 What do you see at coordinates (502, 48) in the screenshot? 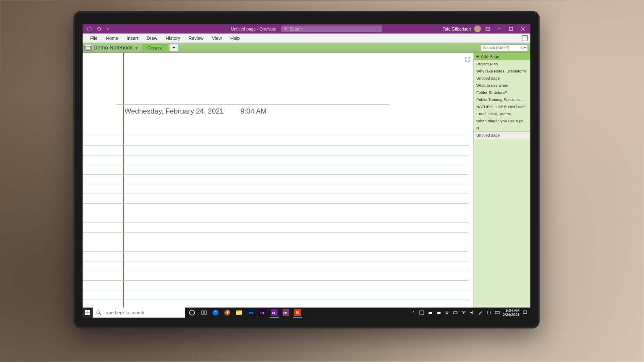
I see `page-search-input` at bounding box center [502, 48].